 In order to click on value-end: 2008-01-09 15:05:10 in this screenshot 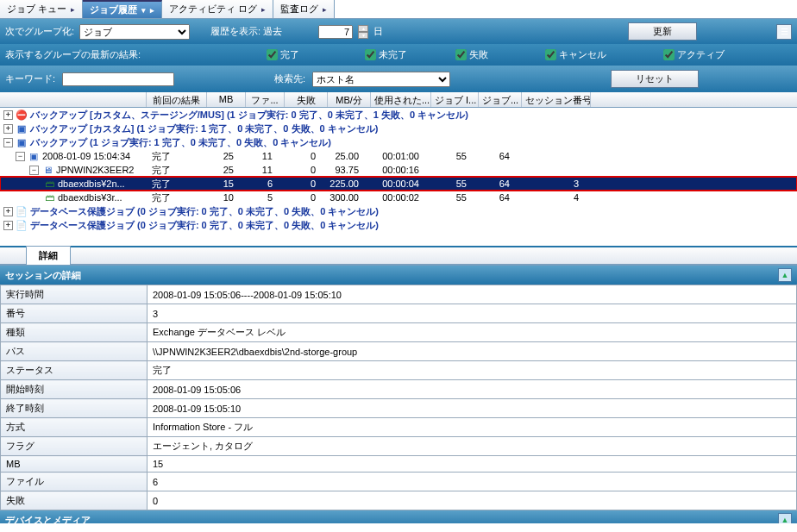, I will do `click(473, 409)`.